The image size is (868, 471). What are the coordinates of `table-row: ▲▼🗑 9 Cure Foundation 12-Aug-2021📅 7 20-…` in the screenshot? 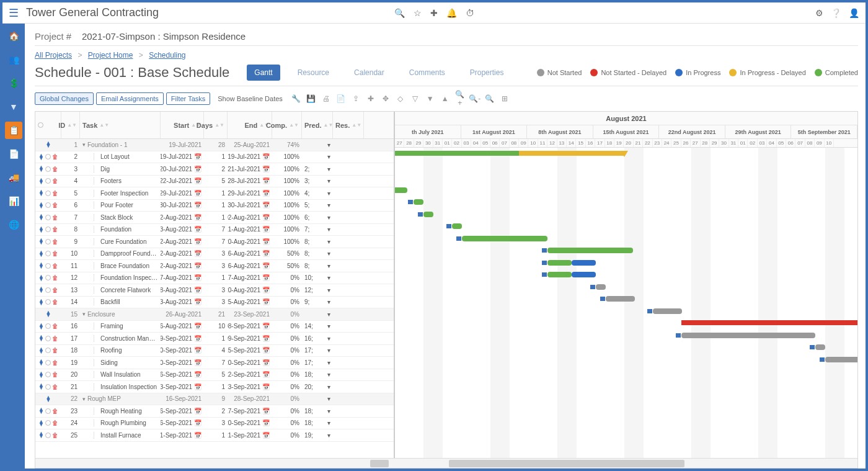 It's located at (215, 242).